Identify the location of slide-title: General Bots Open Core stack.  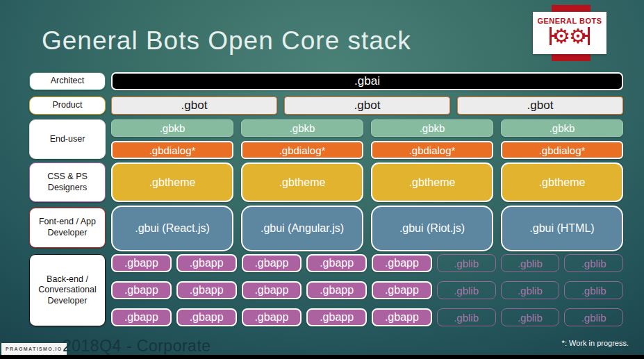
(226, 41).